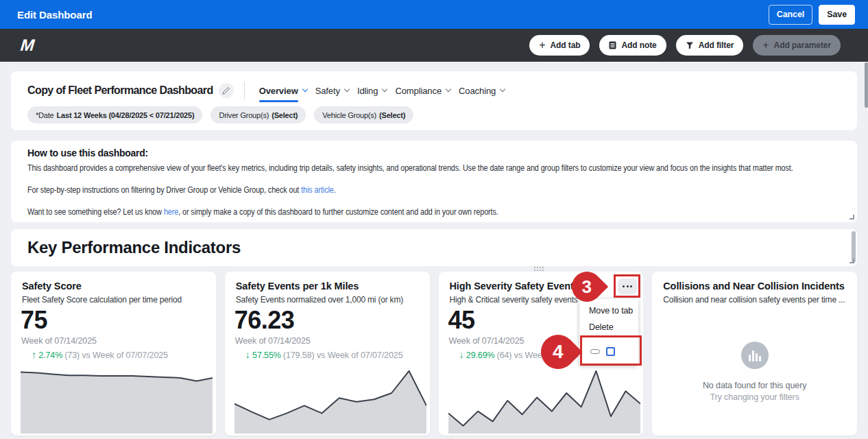 Image resolution: width=868 pixels, height=439 pixels. Describe the element at coordinates (632, 45) in the screenshot. I see `add-note-button: Add note` at that location.